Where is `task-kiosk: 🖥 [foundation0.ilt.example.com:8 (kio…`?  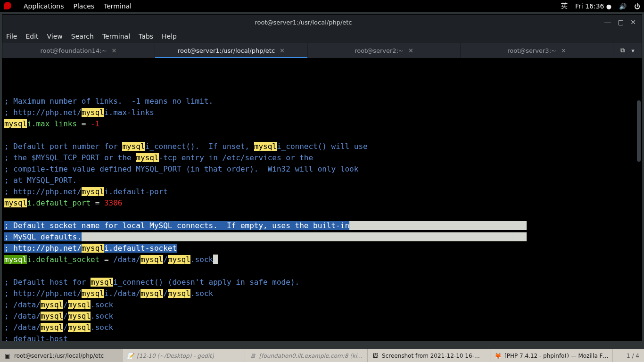
task-kiosk: 🖥 [foundation0.ilt.example.com:8 (kio… is located at coordinates (306, 356).